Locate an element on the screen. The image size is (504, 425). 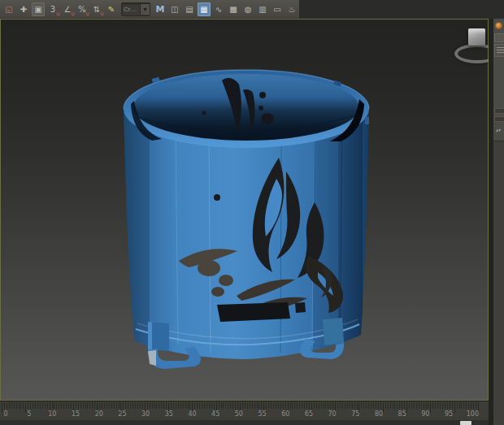
named-selection-sets-value: Create Selection Set is located at coordinates (131, 10).